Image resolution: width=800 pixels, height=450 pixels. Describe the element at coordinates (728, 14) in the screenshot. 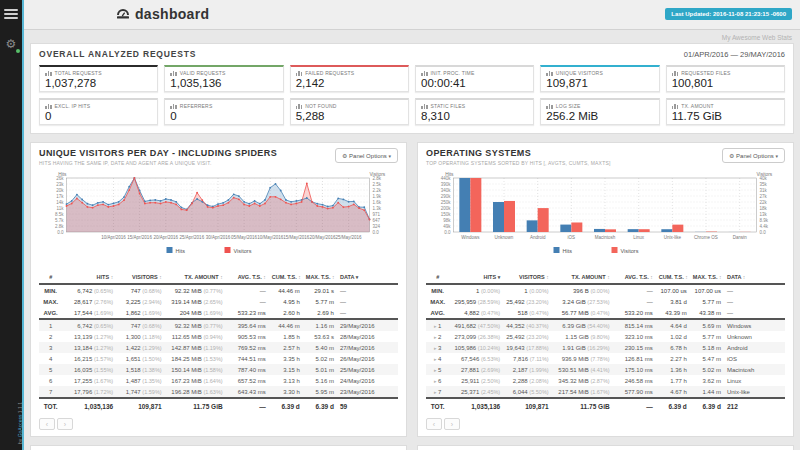

I see `last-updated-badge: Last Updated: 2016-11-08 21:23:15 -0600` at that location.